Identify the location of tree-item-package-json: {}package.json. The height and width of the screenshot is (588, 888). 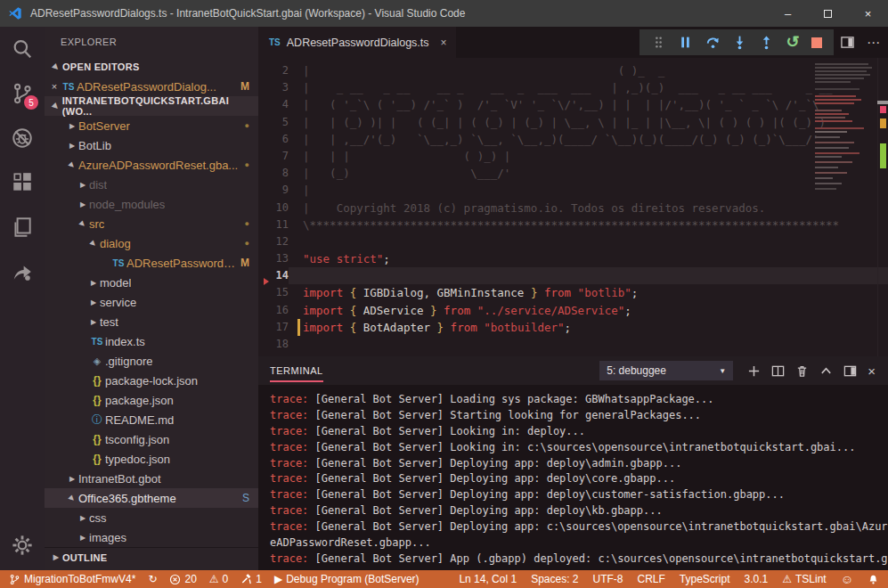
(151, 400).